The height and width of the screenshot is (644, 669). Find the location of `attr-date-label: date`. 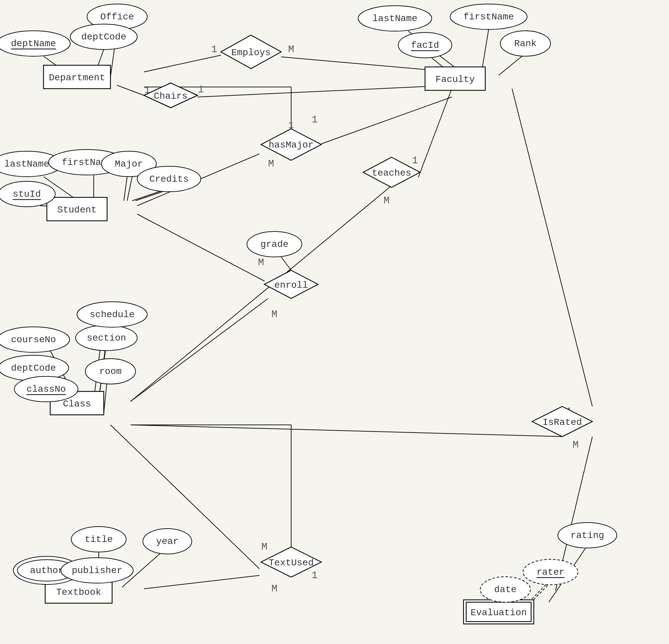

attr-date-label: date is located at coordinates (505, 590).